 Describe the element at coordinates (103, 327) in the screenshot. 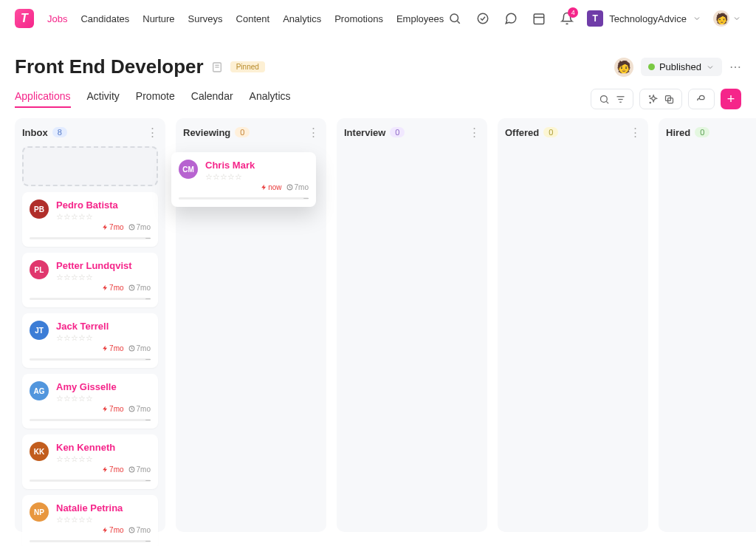

I see `candidate-name: Jack Terrell` at that location.